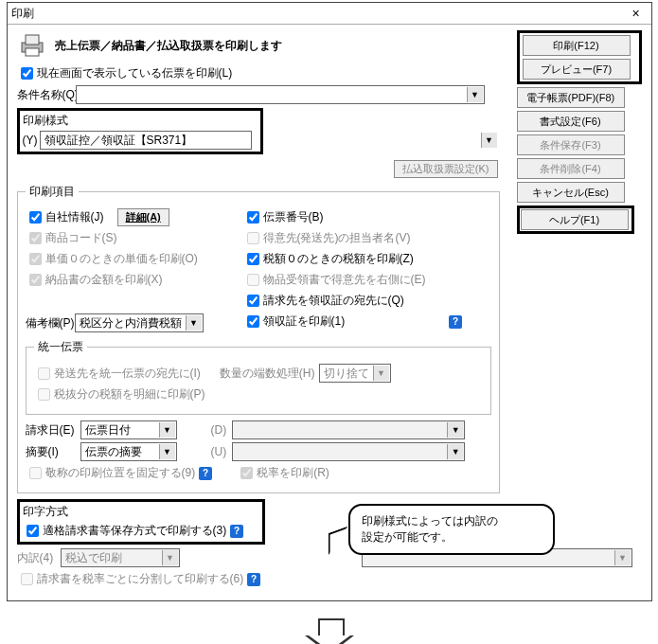 The image size is (658, 644). I want to click on tax-rate-print-checkbox, so click(246, 474).